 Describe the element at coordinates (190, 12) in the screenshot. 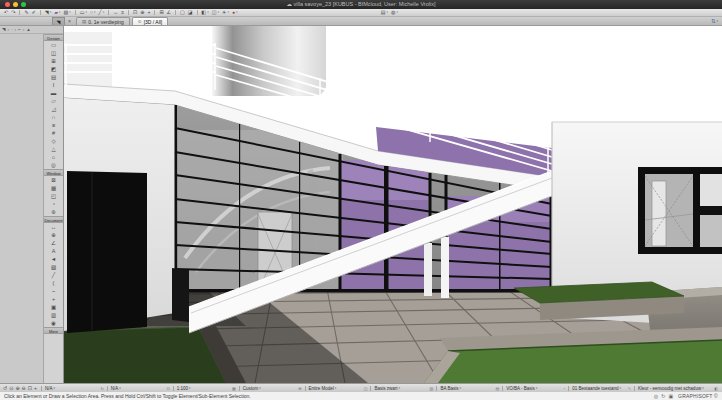

I see `trace-reference-icon: ◪` at that location.